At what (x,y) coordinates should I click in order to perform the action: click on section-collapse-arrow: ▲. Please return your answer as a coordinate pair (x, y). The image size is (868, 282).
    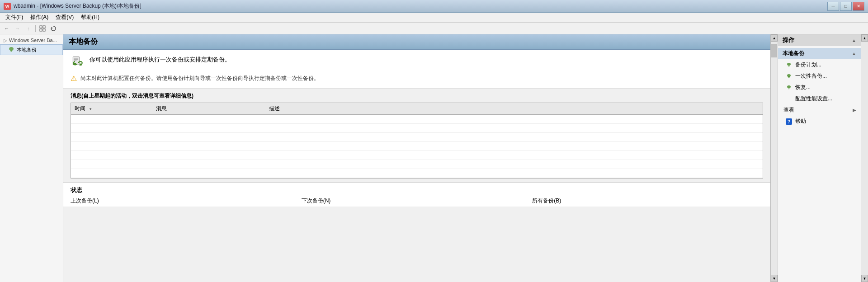
    Looking at the image, I should click on (854, 53).